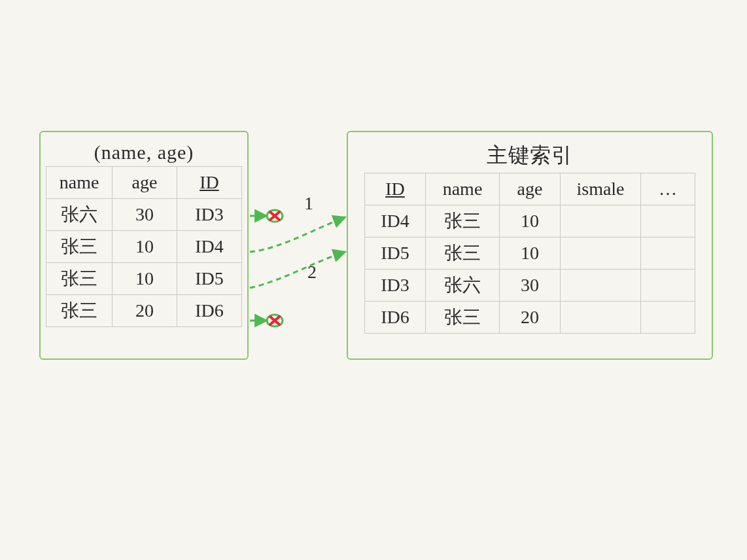  Describe the element at coordinates (144, 152) in the screenshot. I see `secondary-index-title: (name, age)` at that location.